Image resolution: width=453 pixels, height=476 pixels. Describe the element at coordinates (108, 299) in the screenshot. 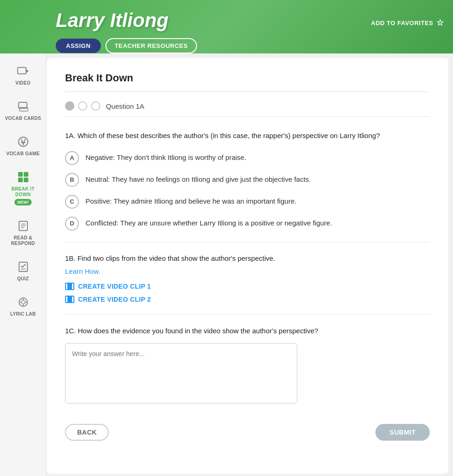

I see `create-video-clip-2-button: CREATE VIDEO CLIP 2` at that location.